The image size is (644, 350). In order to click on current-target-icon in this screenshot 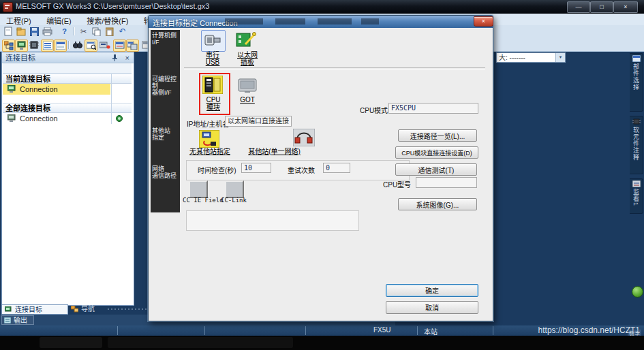, I will do `click(119, 118)`.